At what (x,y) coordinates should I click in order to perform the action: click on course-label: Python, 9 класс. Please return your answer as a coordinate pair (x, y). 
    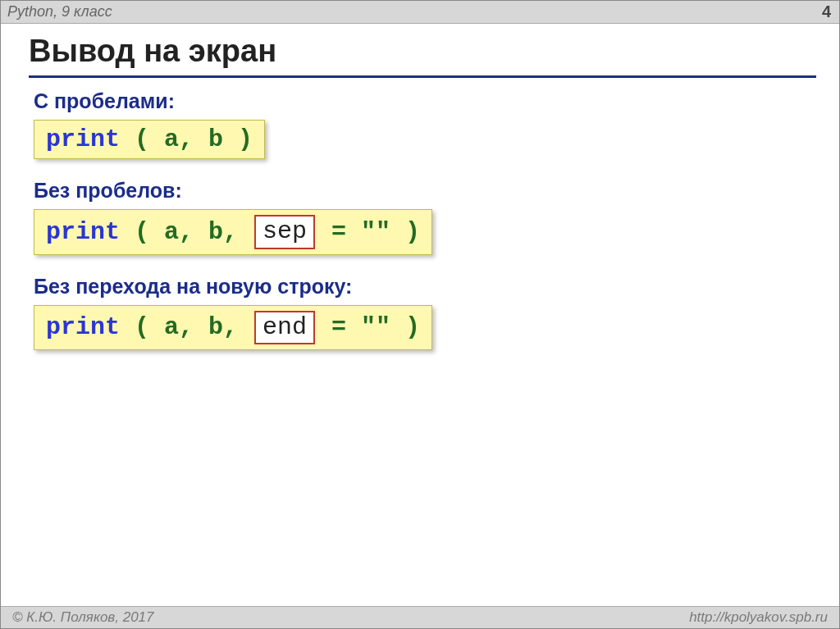
    Looking at the image, I should click on (60, 11).